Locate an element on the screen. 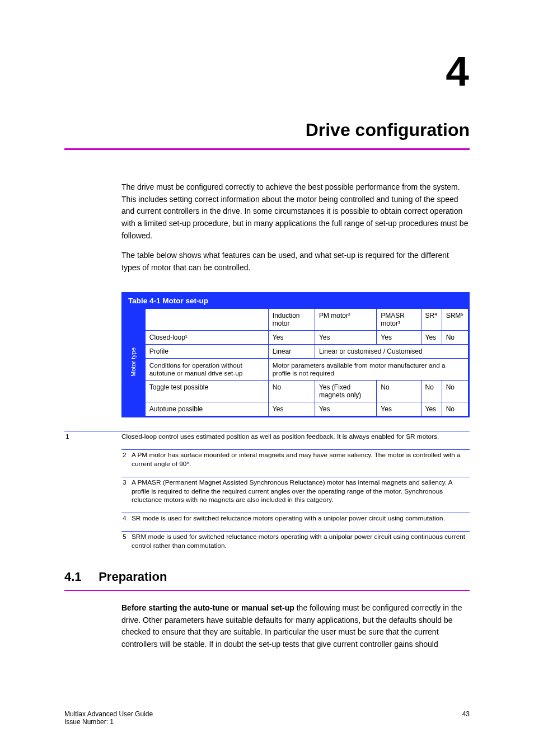  chapter-title: Drive configuration is located at coordinates (267, 130).